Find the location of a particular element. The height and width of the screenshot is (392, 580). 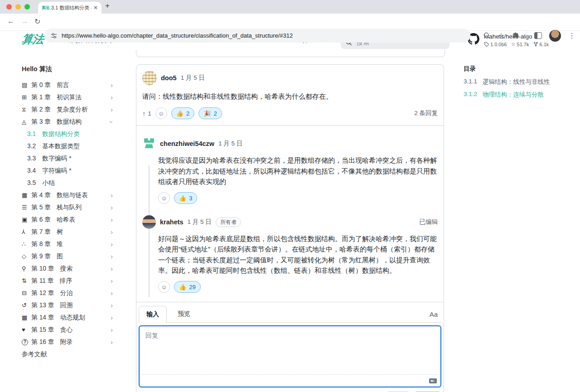

sidebar-item-chapter-3: ◬第 3 章数据结构› is located at coordinates (66, 121).